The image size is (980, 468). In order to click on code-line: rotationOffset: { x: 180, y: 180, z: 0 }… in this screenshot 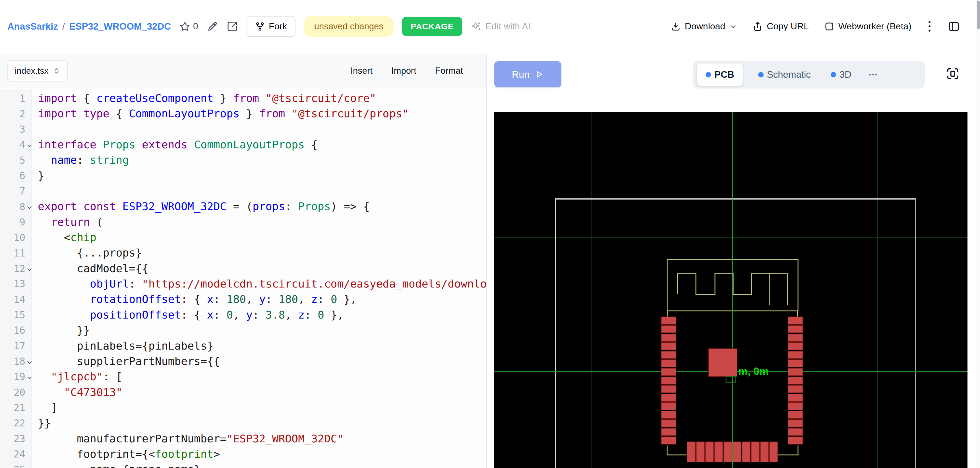, I will do `click(262, 299)`.